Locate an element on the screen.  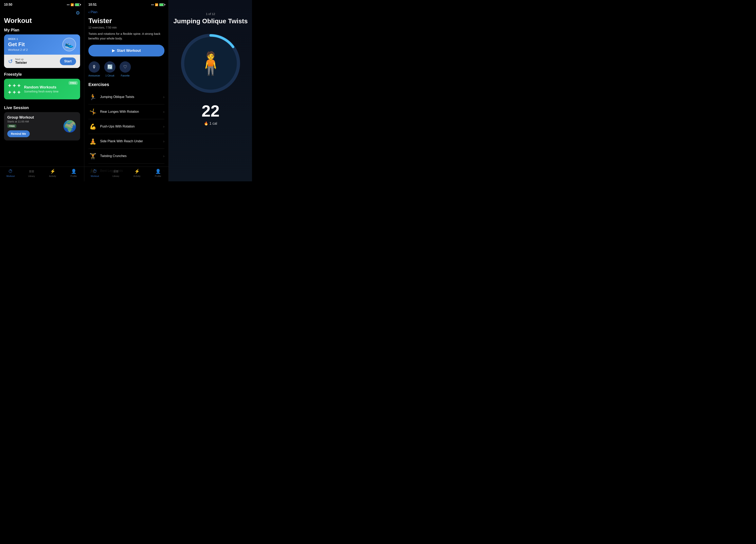
announcer-icon: 🎙 is located at coordinates (94, 67).